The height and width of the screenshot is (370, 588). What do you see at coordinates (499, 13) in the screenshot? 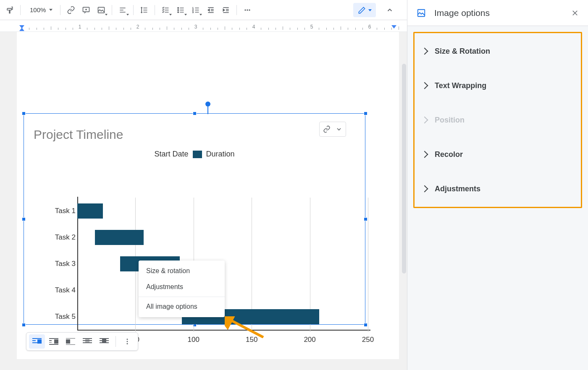
I see `panel-title: Image options` at bounding box center [499, 13].